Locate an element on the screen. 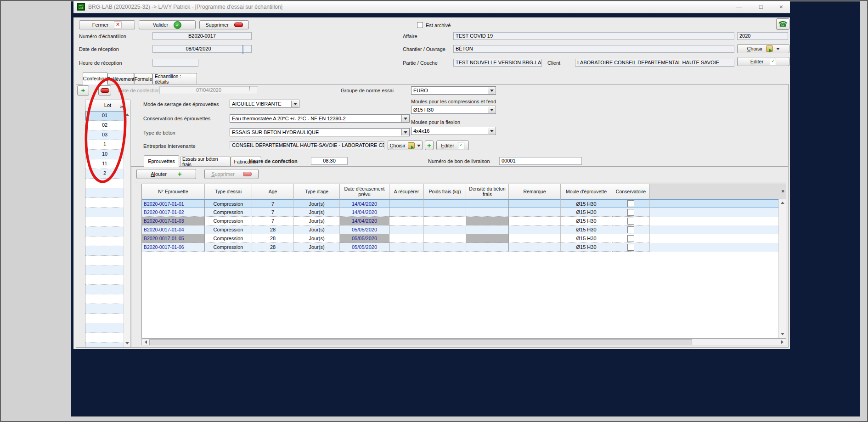 The image size is (868, 422). col-header-conservatoire: Conservatoire is located at coordinates (631, 192).